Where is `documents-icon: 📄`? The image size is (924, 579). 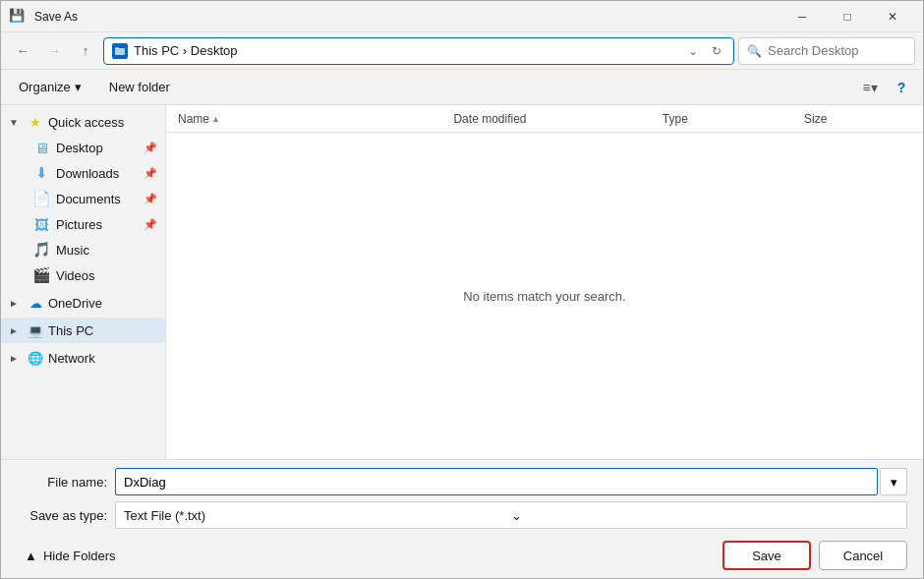
documents-icon: 📄 is located at coordinates (41, 199).